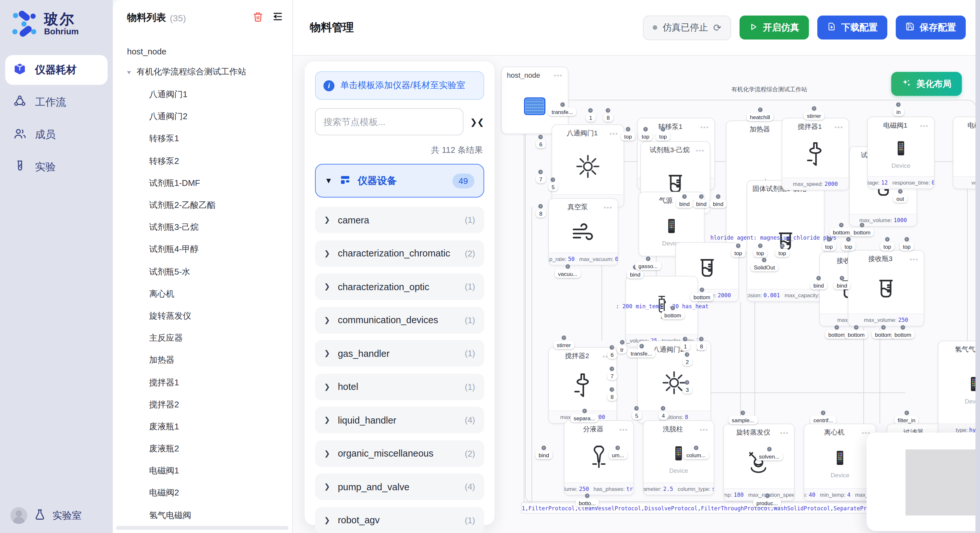 Image resolution: width=980 pixels, height=533 pixels. I want to click on tree-item: 氢气电磁阀, so click(202, 515).